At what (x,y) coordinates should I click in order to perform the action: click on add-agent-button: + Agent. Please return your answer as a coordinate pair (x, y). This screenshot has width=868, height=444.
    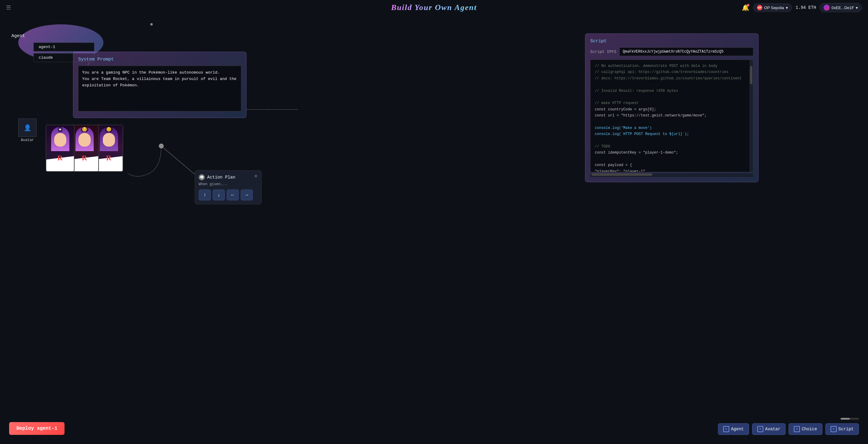
    Looking at the image, I should click on (734, 429).